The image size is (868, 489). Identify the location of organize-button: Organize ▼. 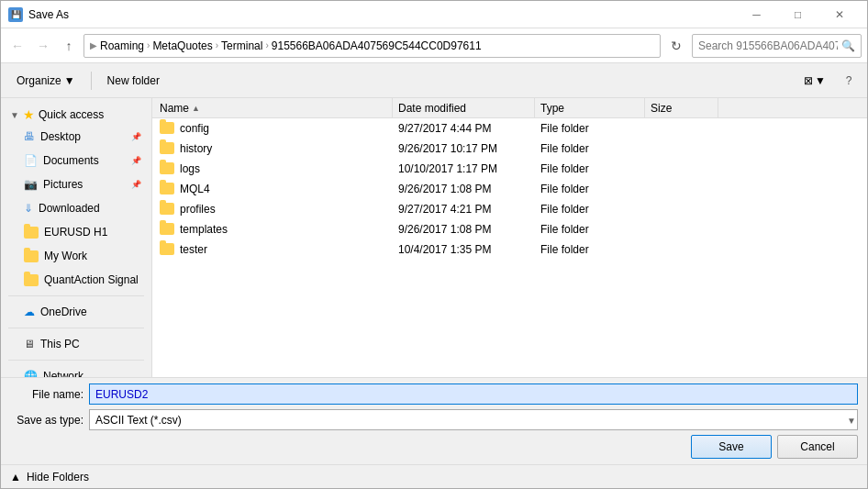
(46, 81).